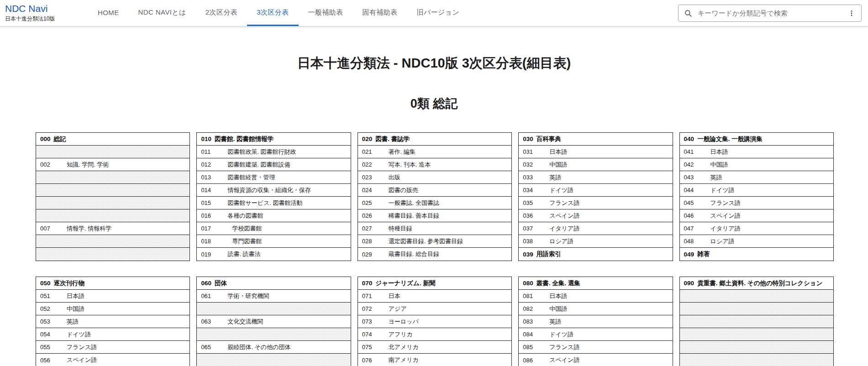 This screenshot has height=366, width=868. Describe the element at coordinates (89, 229) in the screenshot. I see `row-label: 情報学. 情報科学` at that location.